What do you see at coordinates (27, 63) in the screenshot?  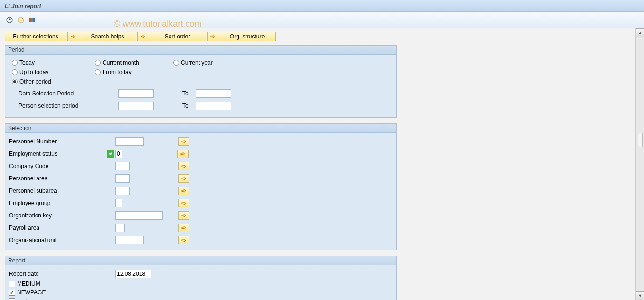 I see `radio-today-label: Today` at bounding box center [27, 63].